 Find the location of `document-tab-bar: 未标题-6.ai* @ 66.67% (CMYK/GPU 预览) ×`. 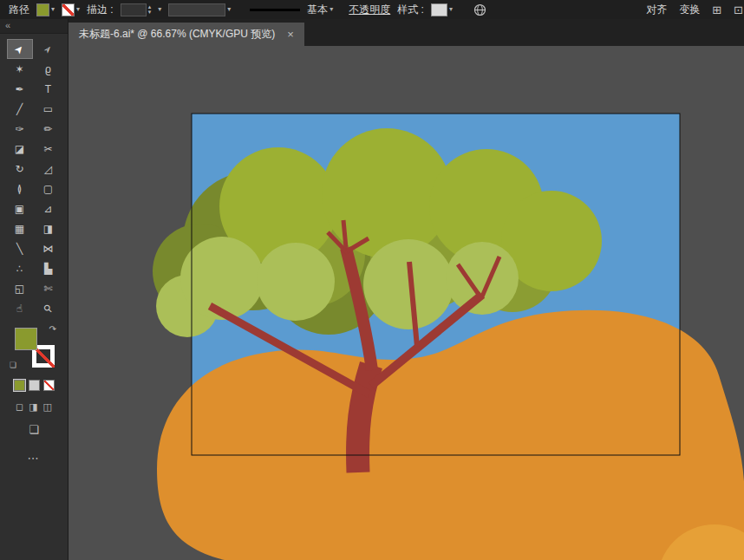

document-tab-bar: 未标题-6.ai* @ 66.67% (CMYK/GPU 预览) × is located at coordinates (406, 33).